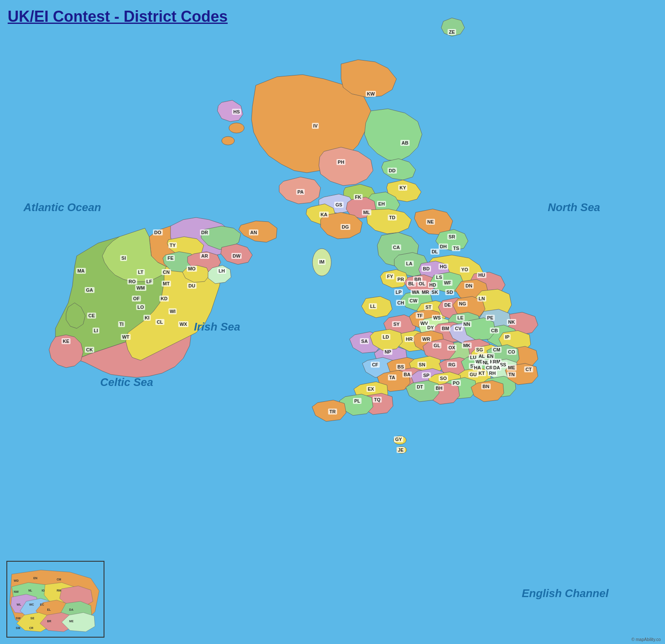 The width and height of the screenshot is (665, 644). I want to click on svg-text: WL, so click(19, 605).